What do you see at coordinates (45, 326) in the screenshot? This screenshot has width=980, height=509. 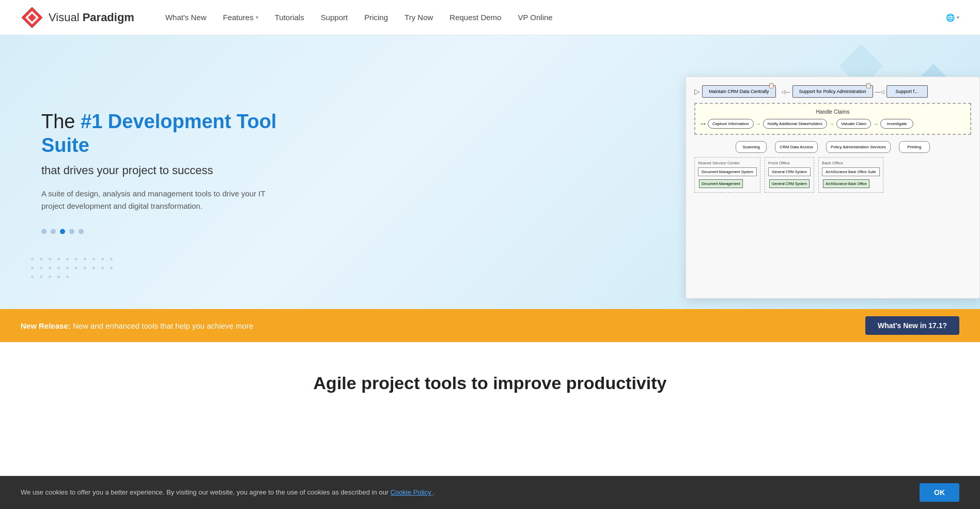 I see `banner-label: New Release:` at bounding box center [45, 326].